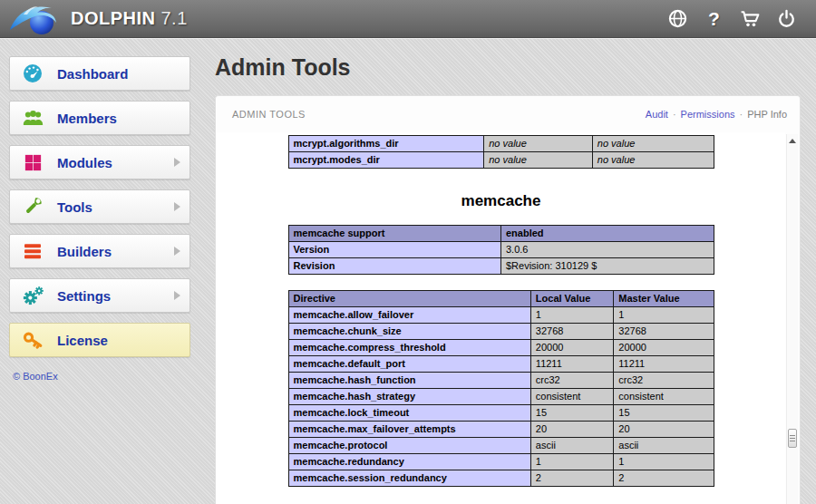  What do you see at coordinates (33, 207) in the screenshot?
I see `tools-wrench-icon` at bounding box center [33, 207].